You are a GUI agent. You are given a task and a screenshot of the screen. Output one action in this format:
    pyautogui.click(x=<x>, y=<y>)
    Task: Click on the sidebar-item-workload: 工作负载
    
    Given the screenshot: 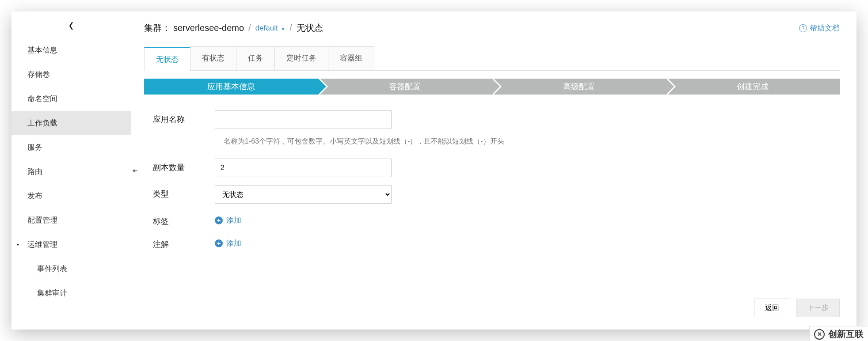 What is the action you would take?
    pyautogui.click(x=71, y=123)
    